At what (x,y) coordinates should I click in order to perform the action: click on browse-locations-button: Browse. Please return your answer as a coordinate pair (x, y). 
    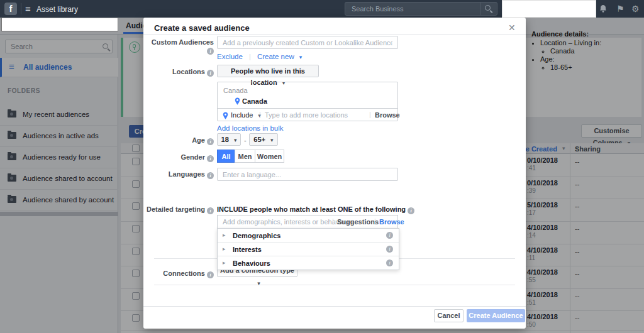
    Looking at the image, I should click on (387, 115).